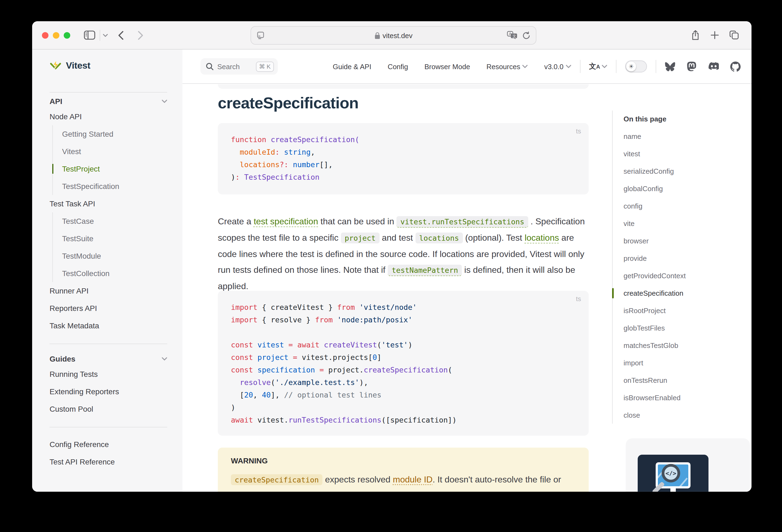  I want to click on code-lang-badge: ts, so click(578, 131).